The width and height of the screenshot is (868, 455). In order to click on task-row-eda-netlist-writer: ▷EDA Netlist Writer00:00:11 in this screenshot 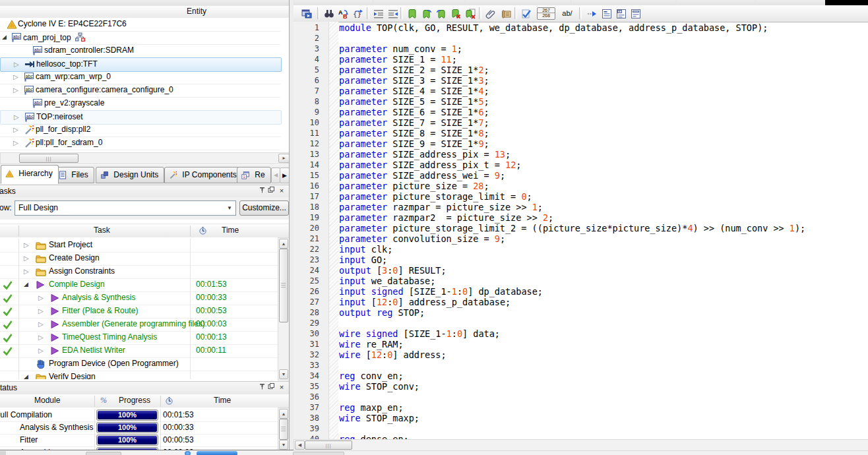, I will do `click(139, 351)`.